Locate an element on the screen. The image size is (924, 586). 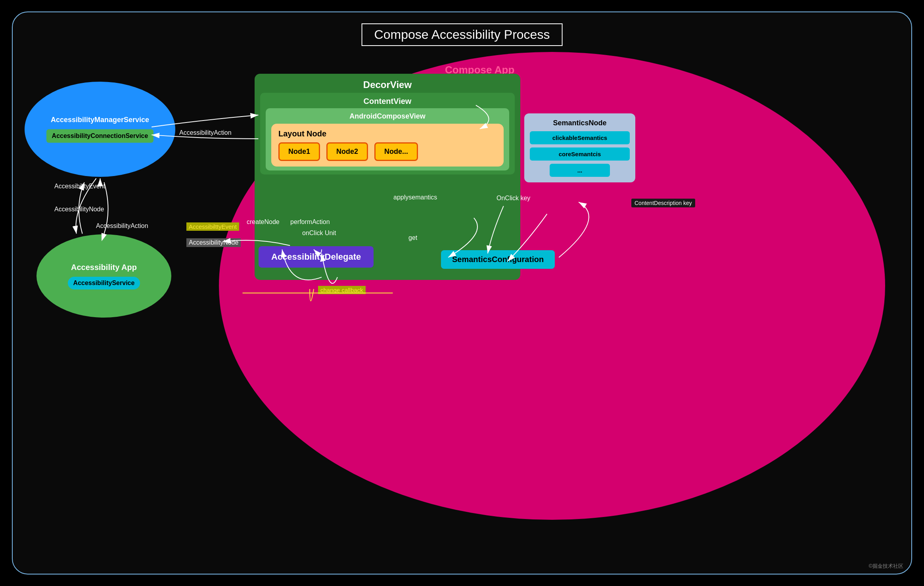
change-callback-label: change callback is located at coordinates (342, 290).